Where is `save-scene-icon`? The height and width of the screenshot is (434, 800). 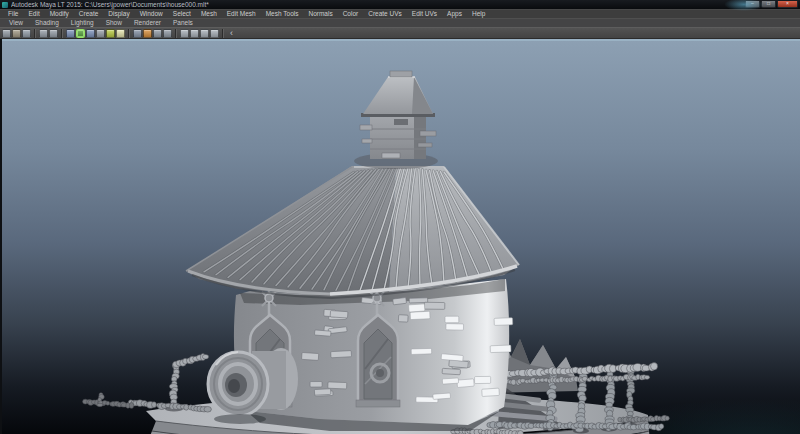 save-scene-icon is located at coordinates (26, 34).